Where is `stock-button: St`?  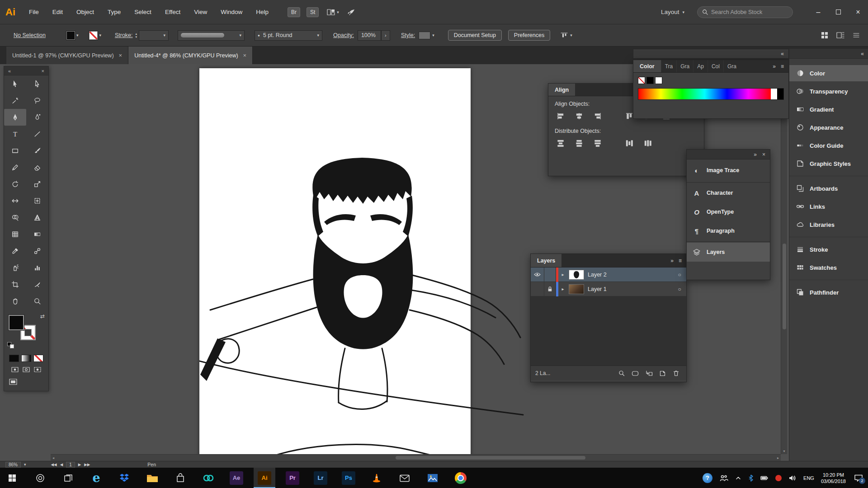
stock-button: St is located at coordinates (313, 12).